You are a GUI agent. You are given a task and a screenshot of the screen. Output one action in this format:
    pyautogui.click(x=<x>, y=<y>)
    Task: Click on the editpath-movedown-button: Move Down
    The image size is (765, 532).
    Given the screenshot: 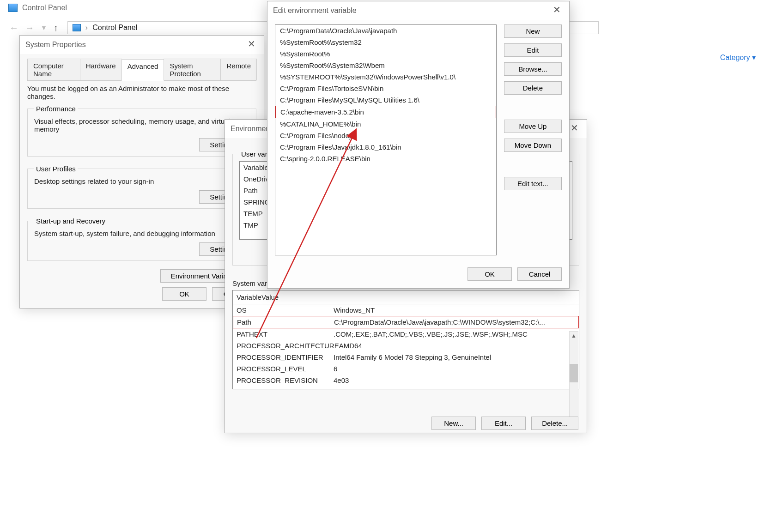 What is the action you would take?
    pyautogui.click(x=533, y=145)
    